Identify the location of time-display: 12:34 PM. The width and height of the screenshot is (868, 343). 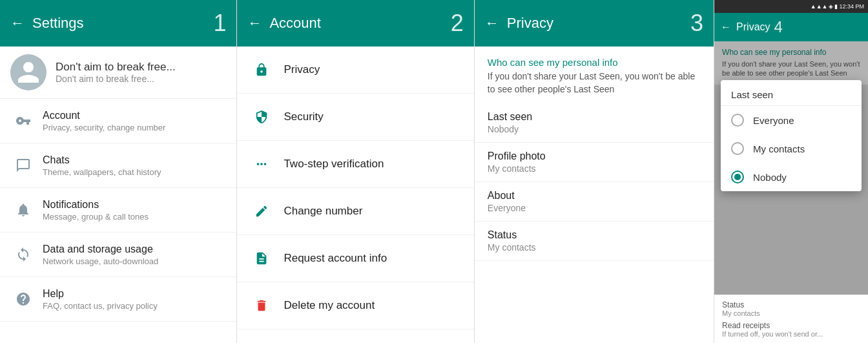
(851, 6).